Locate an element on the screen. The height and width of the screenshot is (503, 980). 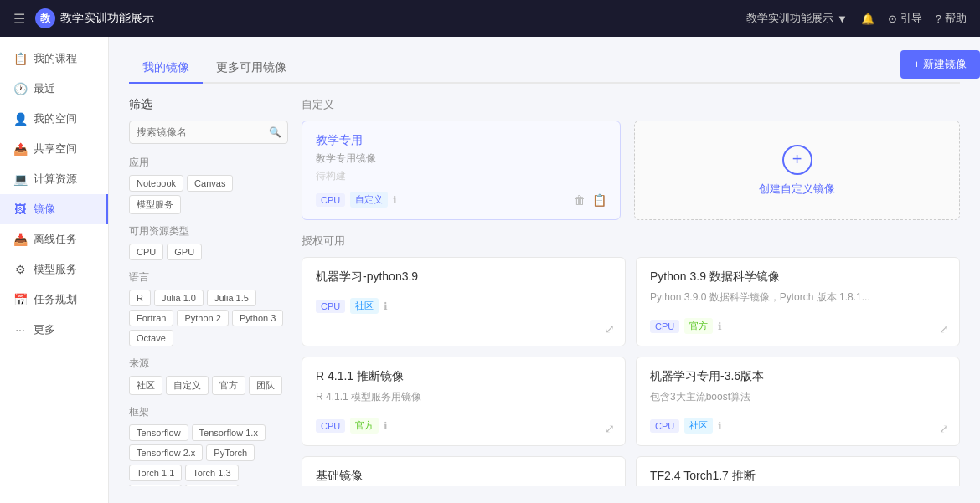
topbar: ☰ 教 教学实训功能展示 教学实训功能展示 ▼ 🔔 ⊙ 引导 ? 帮助 is located at coordinates (490, 18).